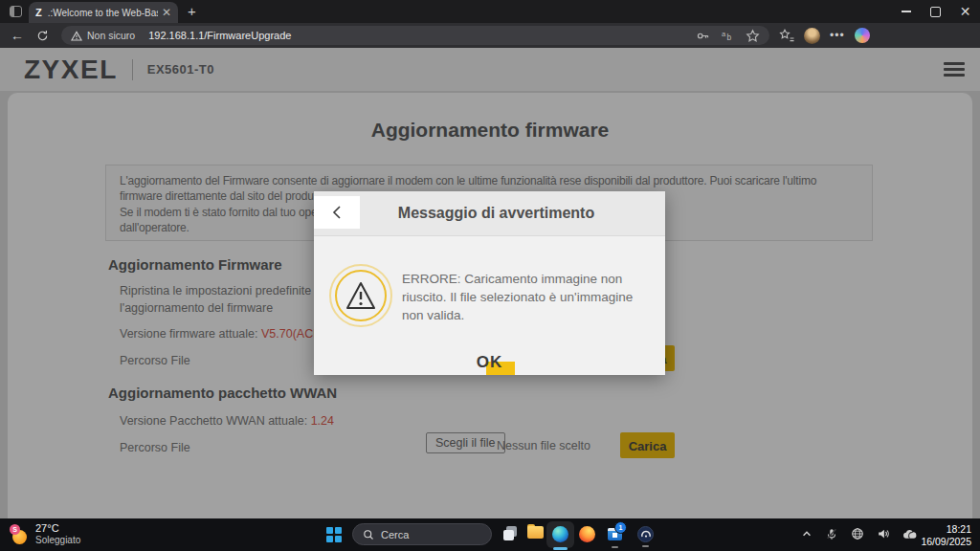  What do you see at coordinates (361, 296) in the screenshot?
I see `warning-triangle-icon` at bounding box center [361, 296].